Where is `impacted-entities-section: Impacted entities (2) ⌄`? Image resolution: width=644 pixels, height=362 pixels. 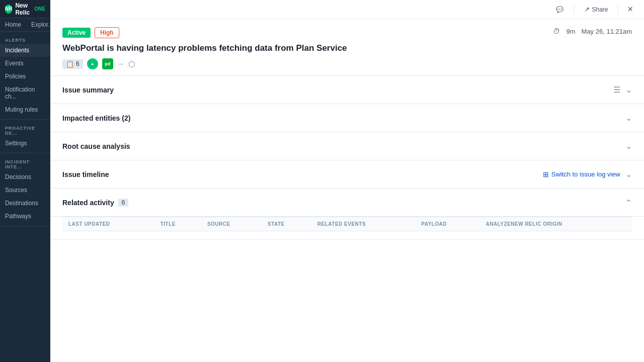 impacted-entities-section: Impacted entities (2) ⌄ is located at coordinates (347, 118).